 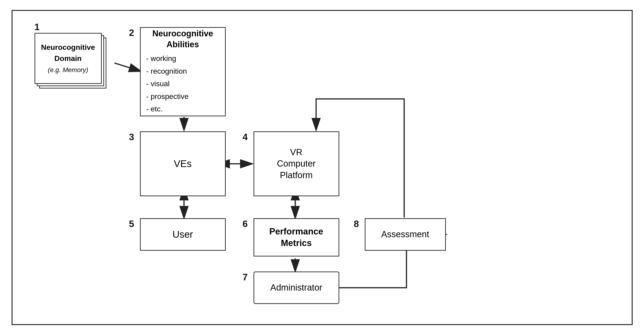 What do you see at coordinates (183, 164) in the screenshot?
I see `node-3: 3 VEs` at bounding box center [183, 164].